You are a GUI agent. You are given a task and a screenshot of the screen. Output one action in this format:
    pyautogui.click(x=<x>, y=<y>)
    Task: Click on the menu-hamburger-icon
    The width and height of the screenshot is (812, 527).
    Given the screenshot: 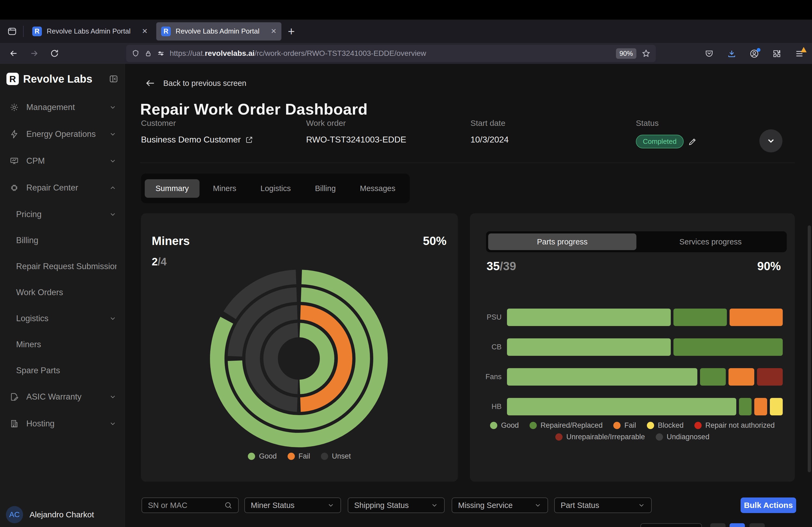 What is the action you would take?
    pyautogui.click(x=799, y=54)
    